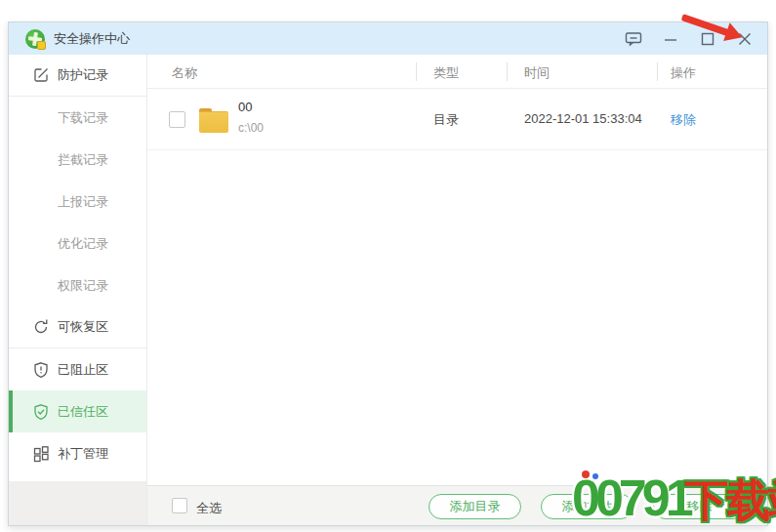 This screenshot has width=776, height=532. What do you see at coordinates (178, 119) in the screenshot?
I see `row-checkbox` at bounding box center [178, 119].